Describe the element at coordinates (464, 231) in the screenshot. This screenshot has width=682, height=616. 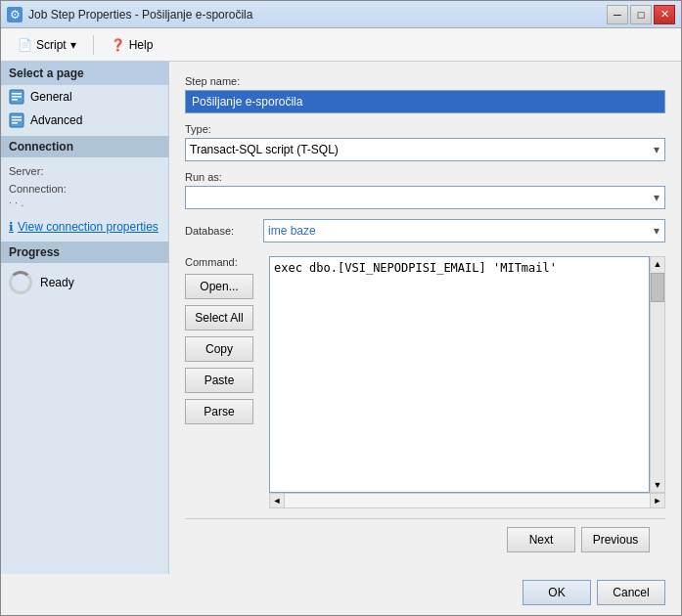
I see `database-select: ime baze` at that location.